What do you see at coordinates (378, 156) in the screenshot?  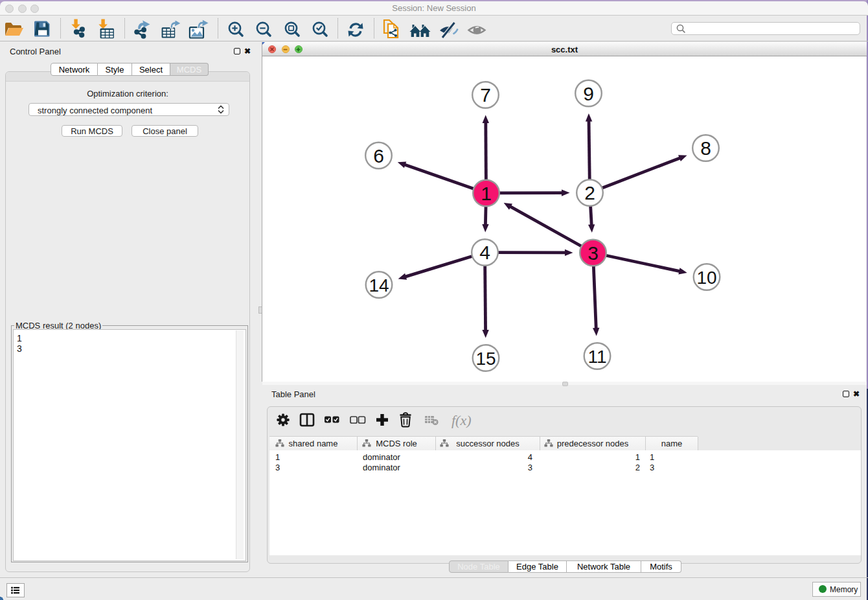 I see `svg-text: 6` at bounding box center [378, 156].